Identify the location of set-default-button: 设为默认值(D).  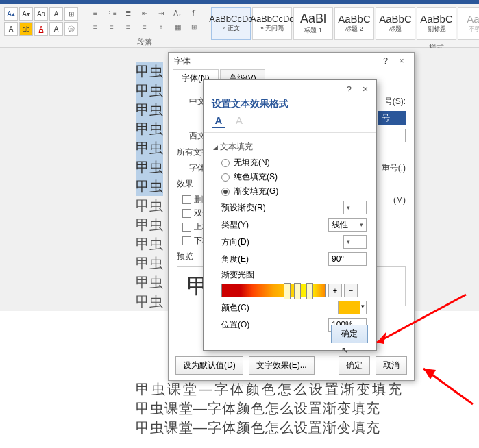
(210, 366).